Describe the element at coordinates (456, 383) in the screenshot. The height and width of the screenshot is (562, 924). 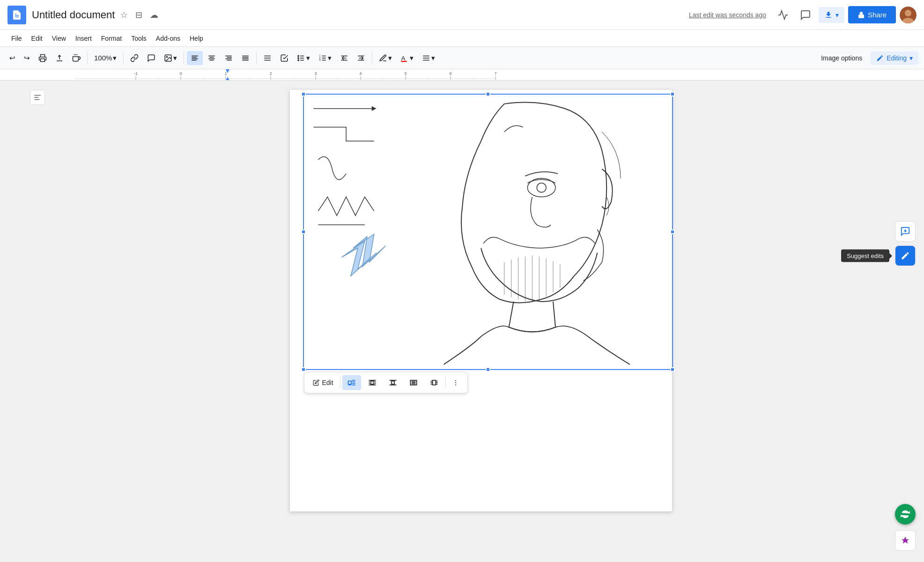
I see `more-options-button: ⋮` at that location.